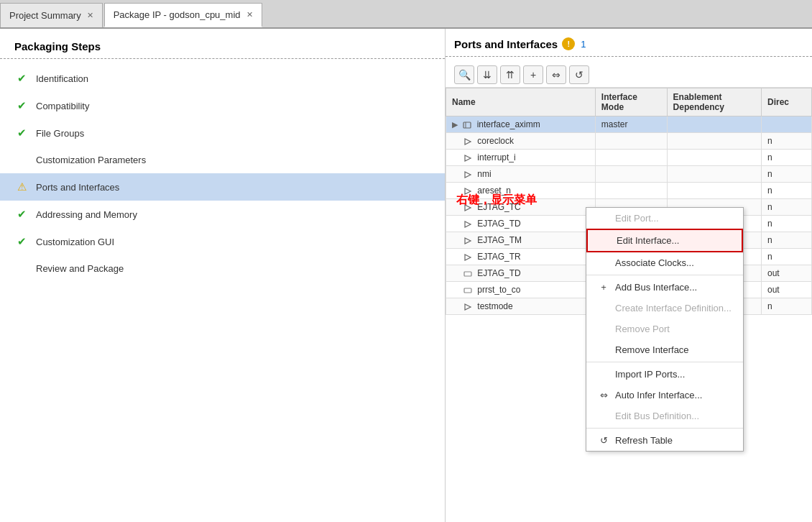 The image size is (812, 522). Describe the element at coordinates (223, 78) in the screenshot. I see `step-identification: ✔ Identification` at that location.